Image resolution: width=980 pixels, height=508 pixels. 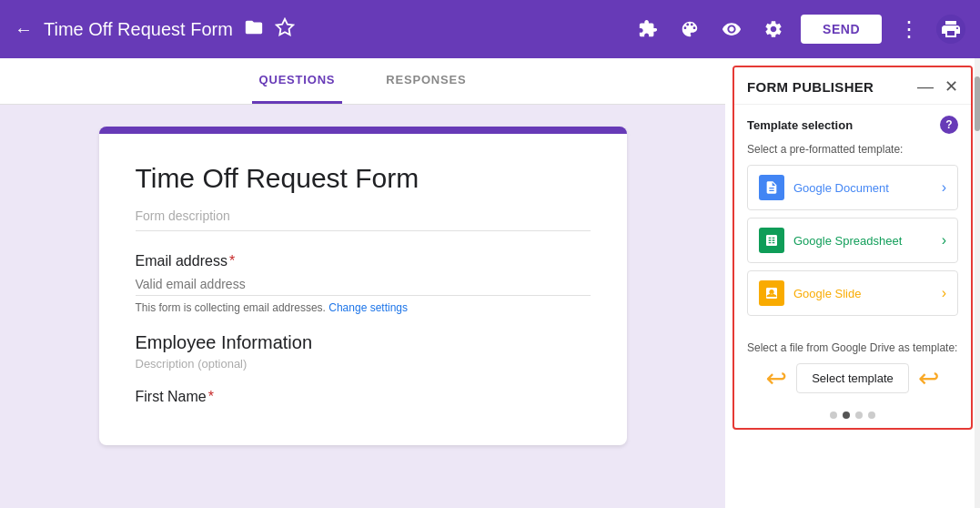 I want to click on fp-body: Template selection ? Select a pre-format…, so click(x=853, y=219).